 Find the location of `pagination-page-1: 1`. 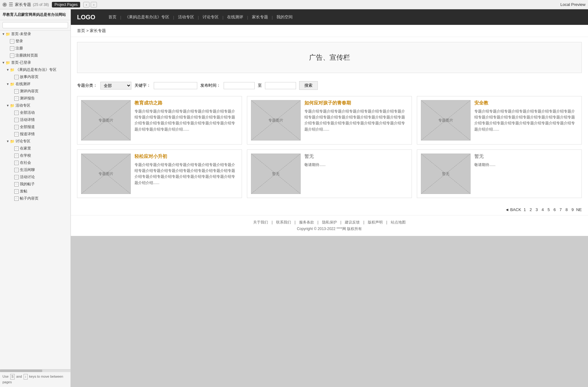

pagination-page-1: 1 is located at coordinates (525, 210).